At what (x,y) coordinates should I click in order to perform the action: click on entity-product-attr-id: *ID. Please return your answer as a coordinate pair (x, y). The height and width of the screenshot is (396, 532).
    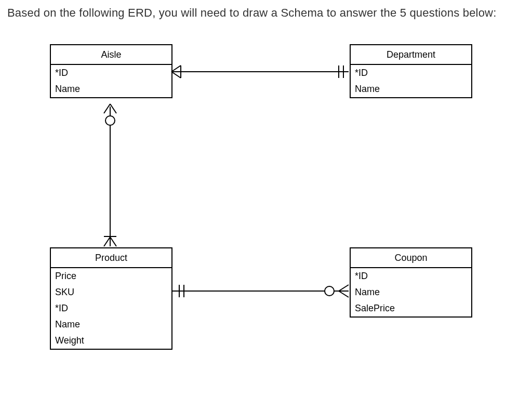
    Looking at the image, I should click on (111, 309).